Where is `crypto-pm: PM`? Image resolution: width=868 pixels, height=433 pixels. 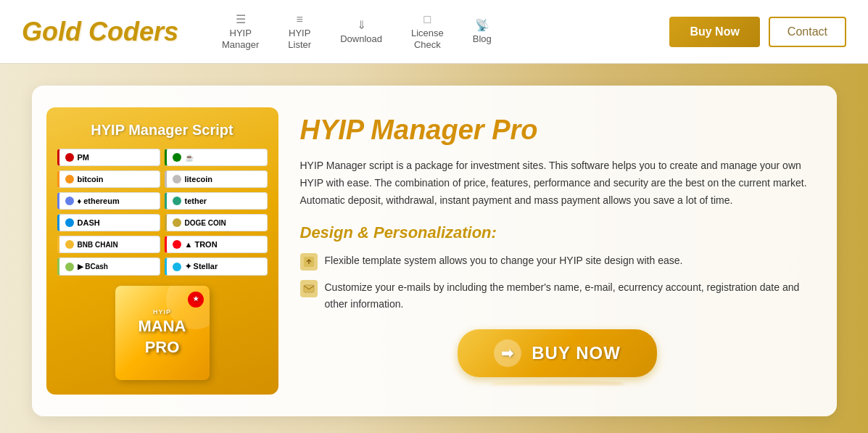
crypto-pm: PM is located at coordinates (109, 157).